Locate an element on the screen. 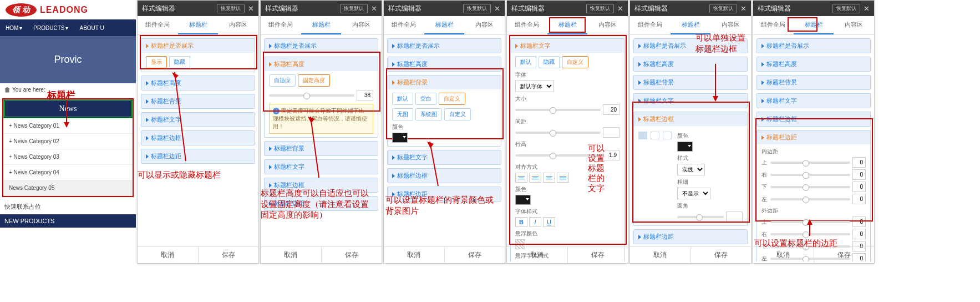  bg-default-button: 默认 is located at coordinates (403, 99).